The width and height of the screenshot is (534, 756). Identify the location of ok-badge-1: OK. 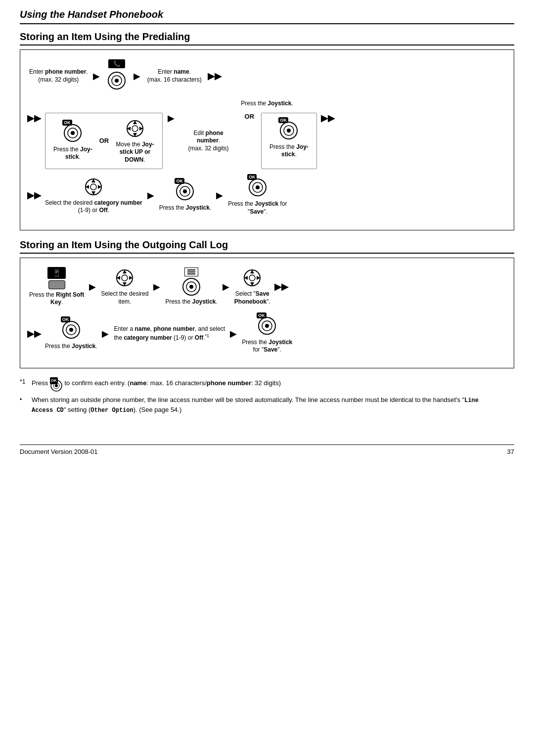
(67, 123).